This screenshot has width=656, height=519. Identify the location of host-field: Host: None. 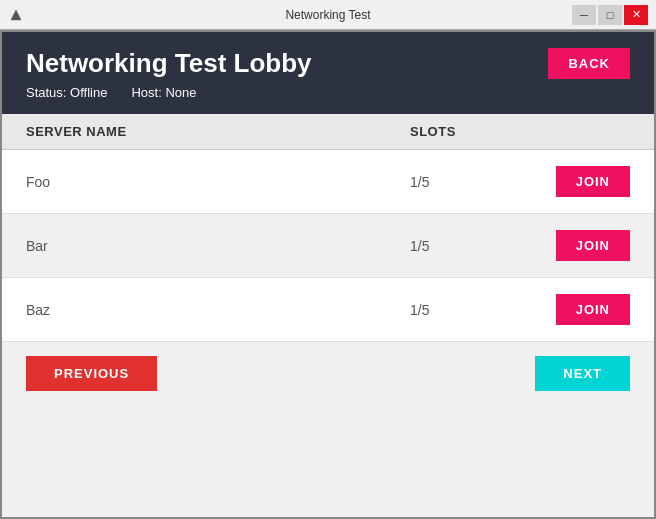
(164, 92).